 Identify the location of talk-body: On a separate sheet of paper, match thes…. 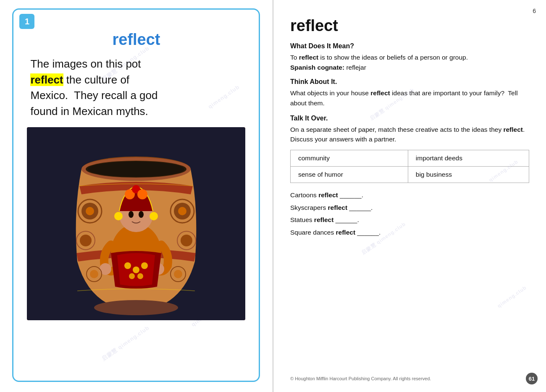
(410, 134).